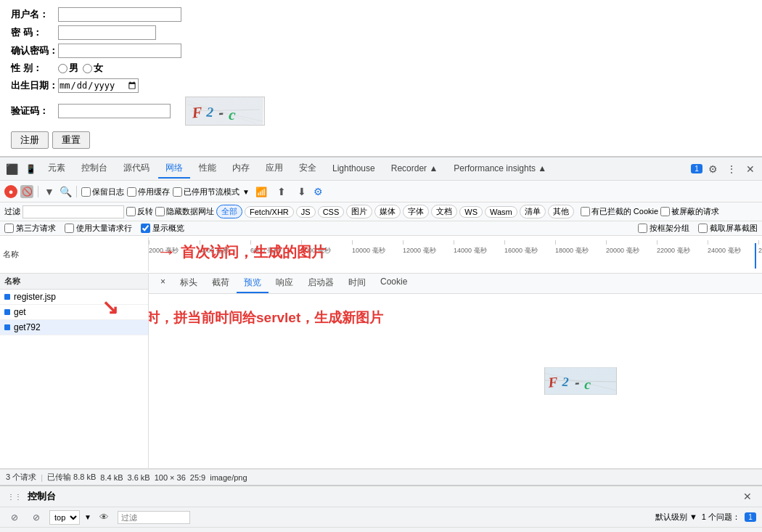 This screenshot has width=762, height=532. What do you see at coordinates (30, 140) in the screenshot?
I see `register-button: 注册` at bounding box center [30, 140].